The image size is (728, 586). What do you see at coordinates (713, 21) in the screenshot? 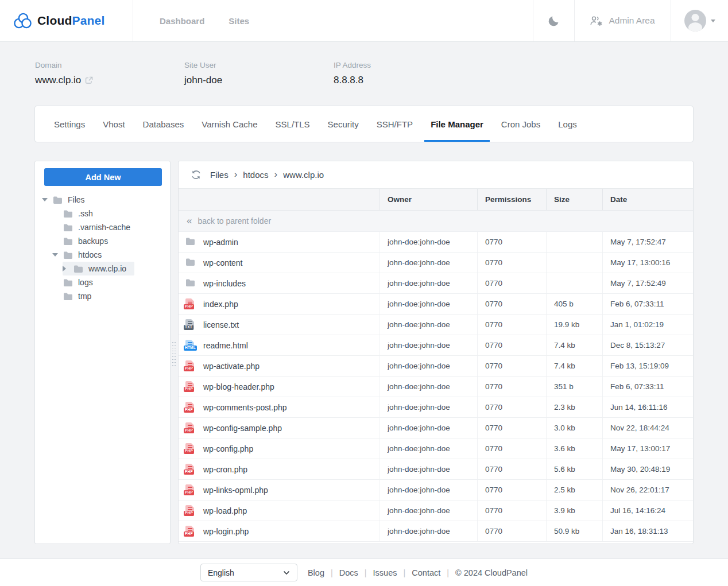
I see `chevron-down-icon` at bounding box center [713, 21].